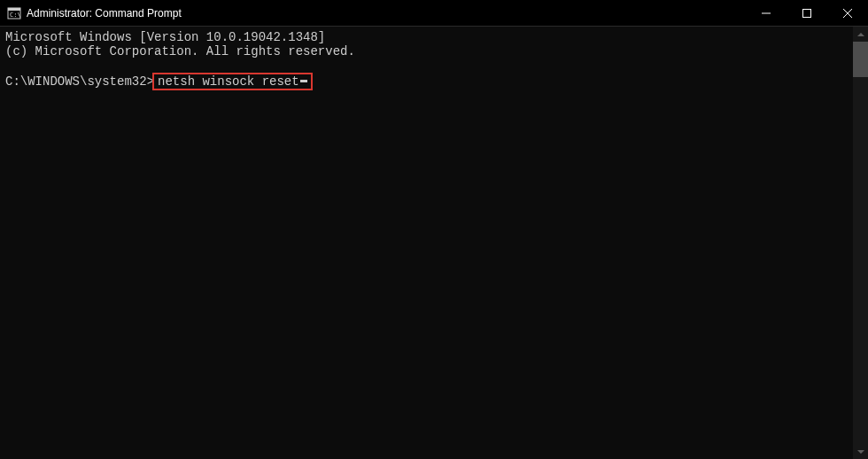 This screenshot has height=459, width=868. What do you see at coordinates (861, 59) in the screenshot?
I see `scrollbar-thumb` at bounding box center [861, 59].